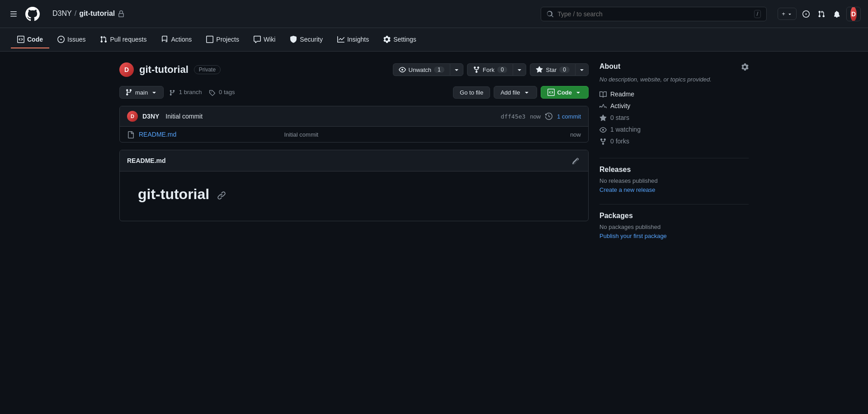 This screenshot has width=868, height=414. What do you see at coordinates (123, 40) in the screenshot?
I see `tab-pull-requests: Pull requests` at bounding box center [123, 40].